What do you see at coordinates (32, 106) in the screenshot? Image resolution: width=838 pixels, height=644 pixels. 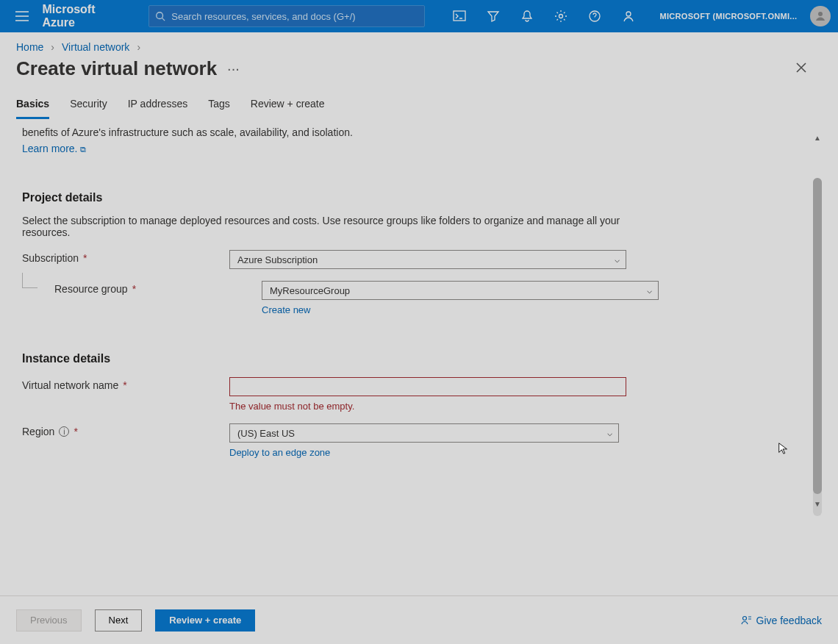 I see `tab-basics: Basics` at bounding box center [32, 106].